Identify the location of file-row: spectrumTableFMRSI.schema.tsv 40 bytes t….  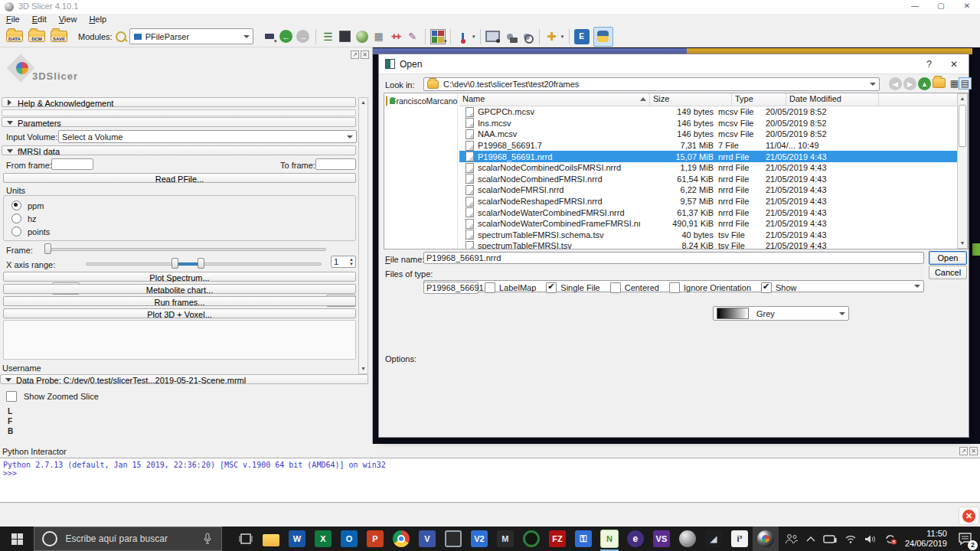
(708, 236).